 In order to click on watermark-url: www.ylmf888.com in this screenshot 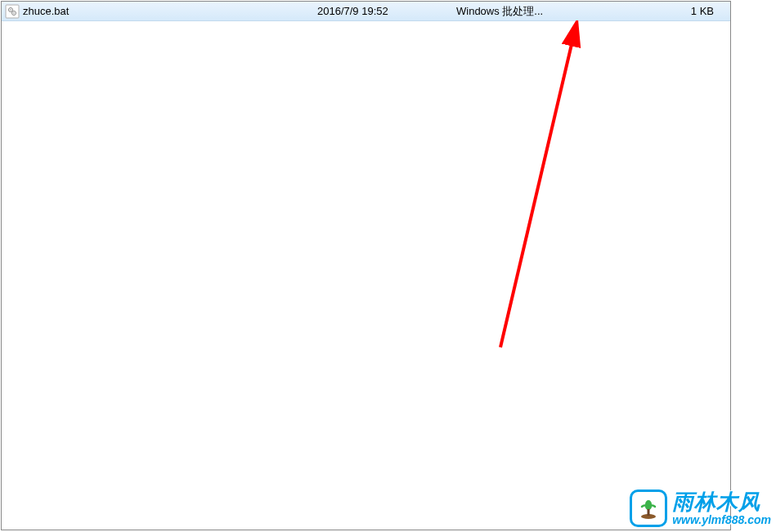, I will do `click(721, 520)`.